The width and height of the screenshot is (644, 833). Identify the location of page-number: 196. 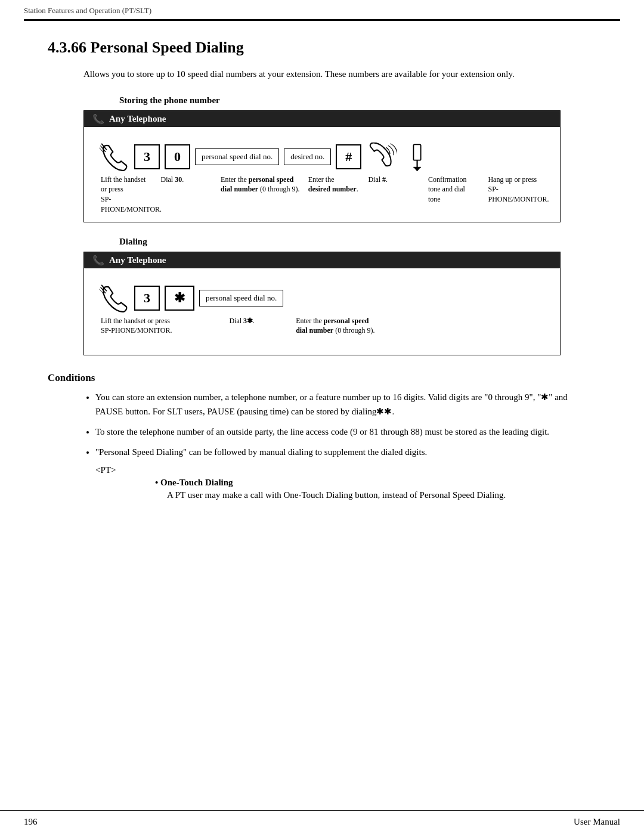
(31, 822).